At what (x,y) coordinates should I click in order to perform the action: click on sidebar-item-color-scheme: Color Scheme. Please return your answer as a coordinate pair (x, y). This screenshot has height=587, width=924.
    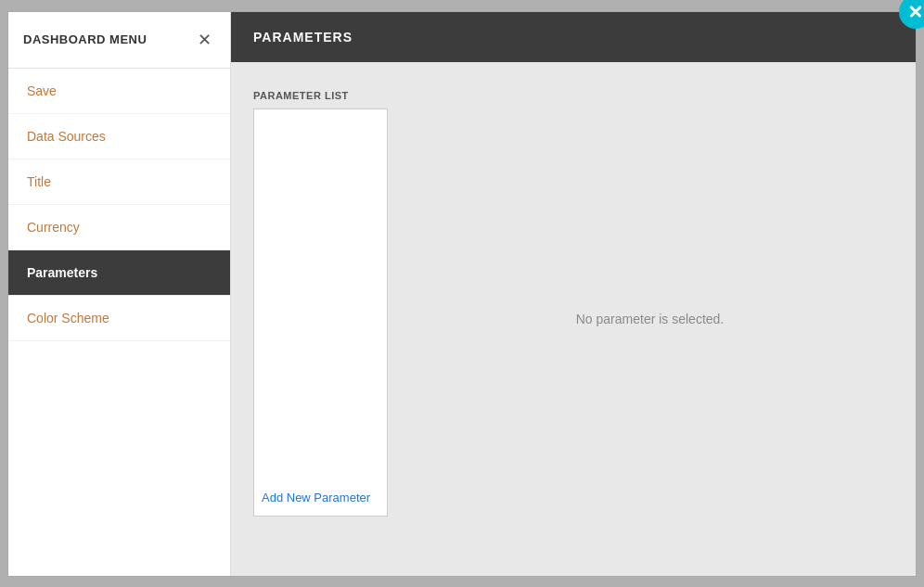
    Looking at the image, I should click on (119, 319).